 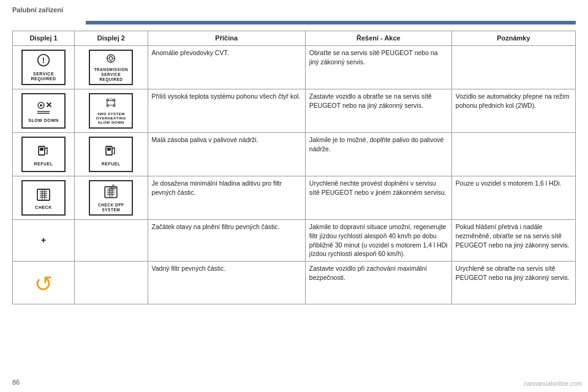 What do you see at coordinates (227, 111) in the screenshot?
I see `pricina-2: Příliš vysoká teplota systému pohonu vše…` at bounding box center [227, 111].